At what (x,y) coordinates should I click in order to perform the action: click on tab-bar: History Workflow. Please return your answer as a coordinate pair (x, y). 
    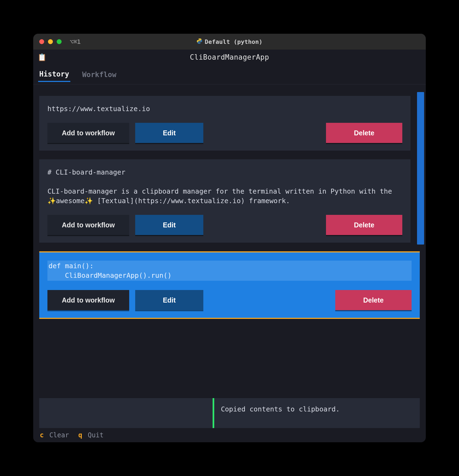
    Looking at the image, I should click on (230, 75).